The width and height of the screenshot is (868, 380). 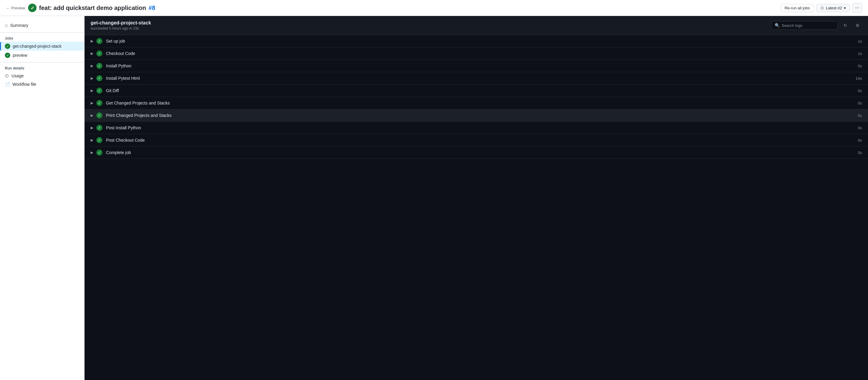 I want to click on step-name: Set up job, so click(x=482, y=41).